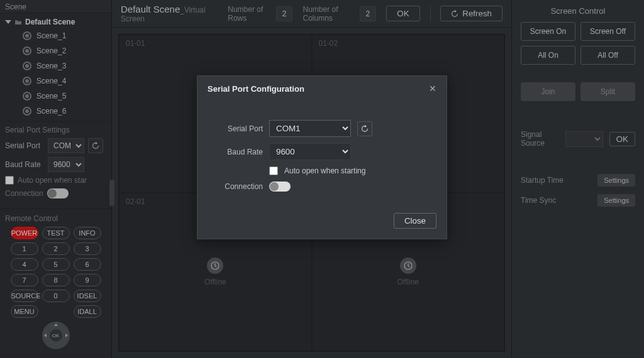  Describe the element at coordinates (256, 89) in the screenshot. I see `modal-title: Serial Port Configuration` at that location.